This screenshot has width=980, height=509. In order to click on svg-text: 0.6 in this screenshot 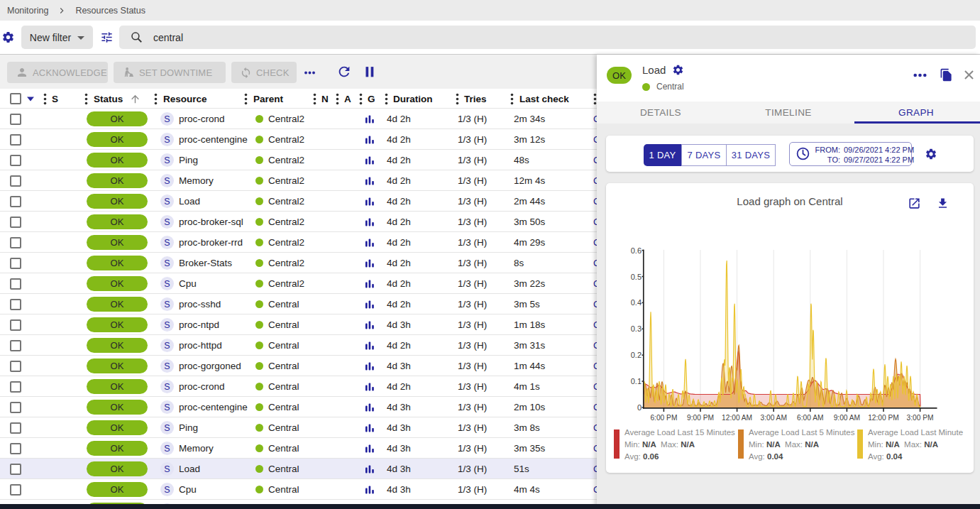, I will do `click(636, 251)`.